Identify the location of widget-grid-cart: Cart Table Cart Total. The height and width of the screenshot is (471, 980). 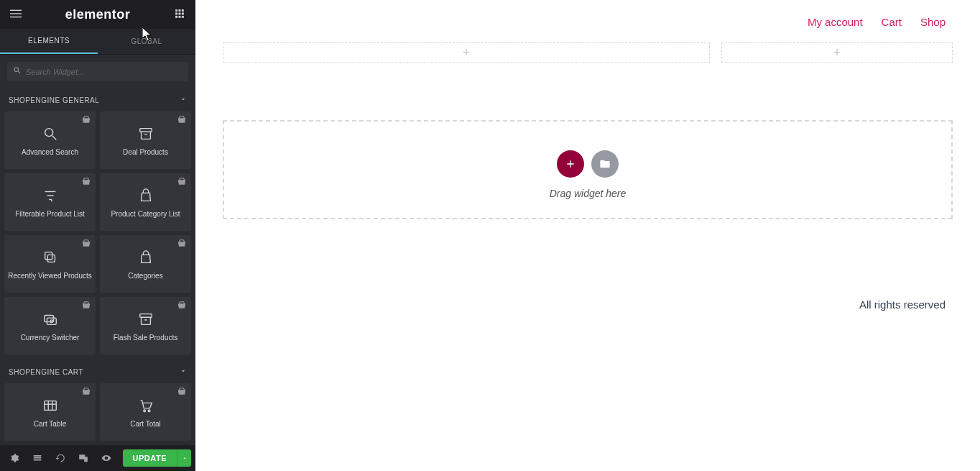
(98, 414).